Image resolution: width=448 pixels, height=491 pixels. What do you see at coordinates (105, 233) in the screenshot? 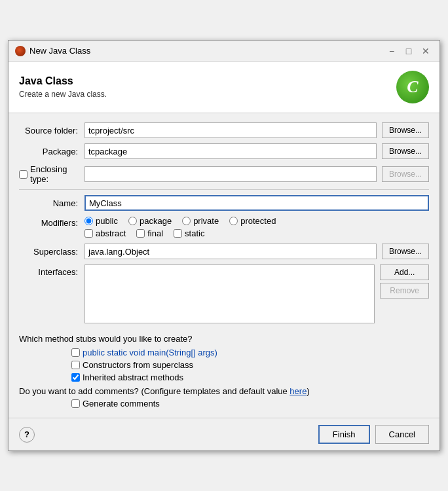
I see `modifier-abstract-label: abstract` at bounding box center [105, 233].